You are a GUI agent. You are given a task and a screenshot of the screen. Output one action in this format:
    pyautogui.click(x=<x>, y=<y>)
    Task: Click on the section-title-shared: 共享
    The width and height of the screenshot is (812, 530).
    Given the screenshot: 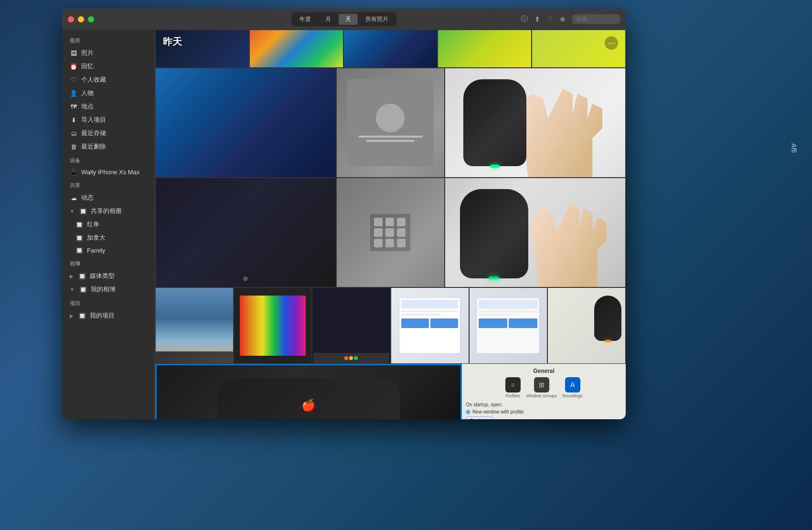 What is the action you would take?
    pyautogui.click(x=108, y=184)
    